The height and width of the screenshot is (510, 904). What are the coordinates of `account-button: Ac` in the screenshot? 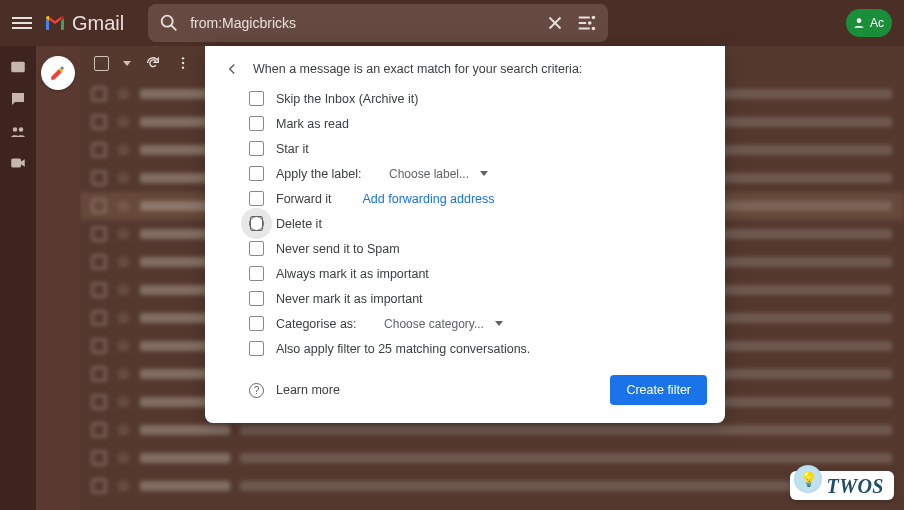 It's located at (869, 23).